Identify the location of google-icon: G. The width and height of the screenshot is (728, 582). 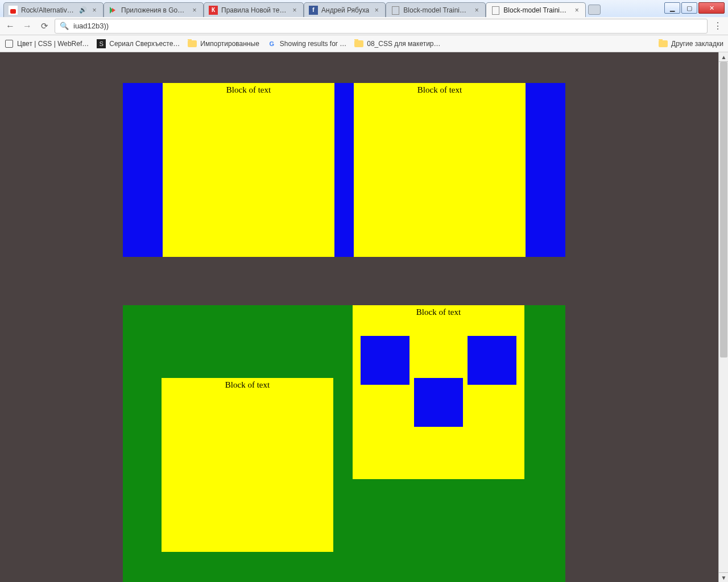
(272, 44).